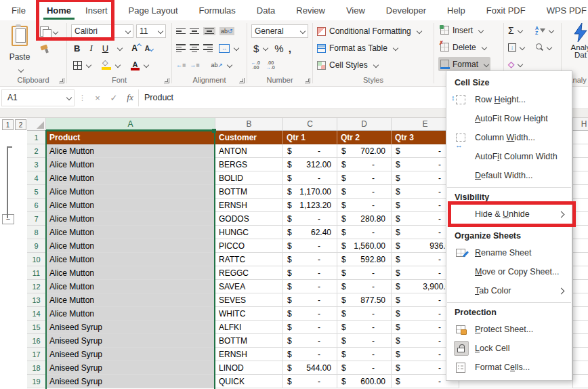 This screenshot has width=588, height=389. I want to click on customer-cell: QUICK, so click(249, 382).